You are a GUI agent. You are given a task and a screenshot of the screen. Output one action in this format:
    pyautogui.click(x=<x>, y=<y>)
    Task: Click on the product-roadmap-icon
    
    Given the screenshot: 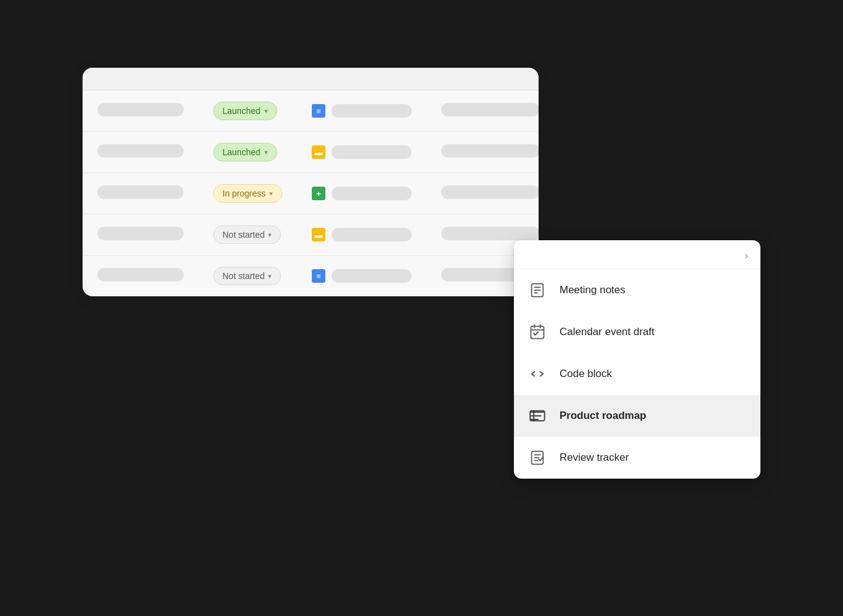 What is the action you would take?
    pyautogui.click(x=537, y=416)
    